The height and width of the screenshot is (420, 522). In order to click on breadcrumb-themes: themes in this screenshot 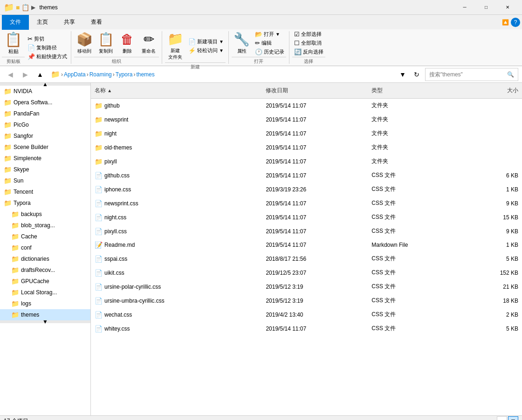, I will do `click(145, 75)`.